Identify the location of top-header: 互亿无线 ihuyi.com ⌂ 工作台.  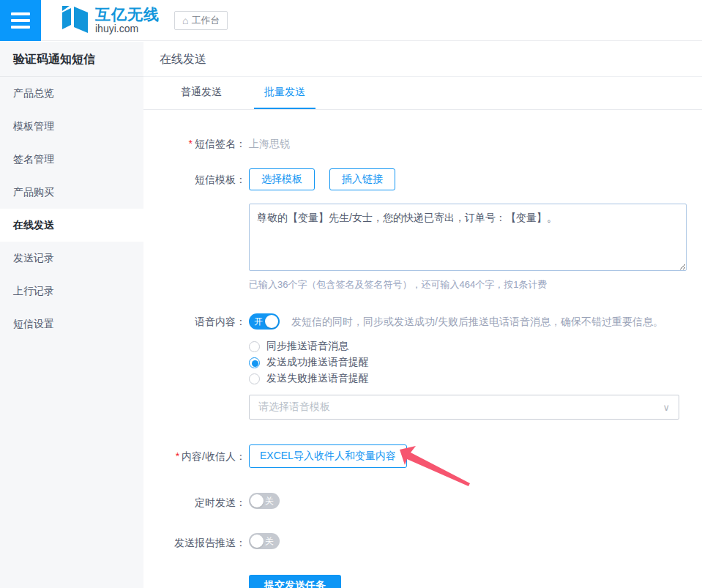
(351, 21).